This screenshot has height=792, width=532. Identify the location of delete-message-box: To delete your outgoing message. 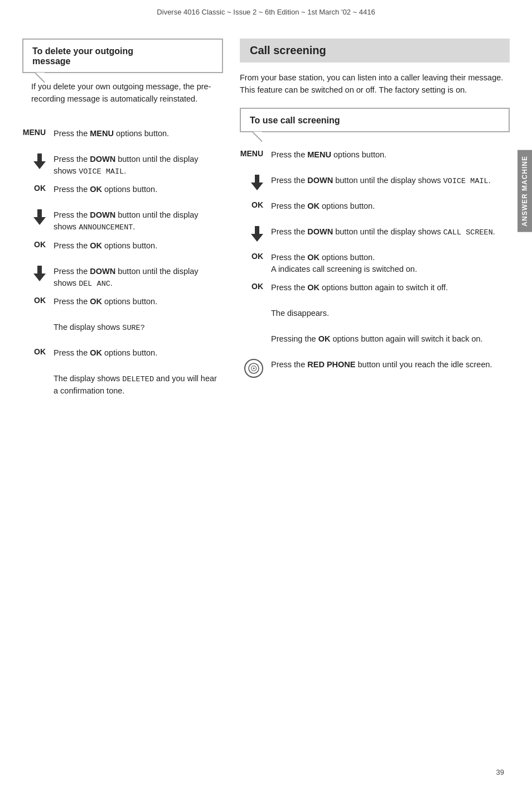
(123, 56).